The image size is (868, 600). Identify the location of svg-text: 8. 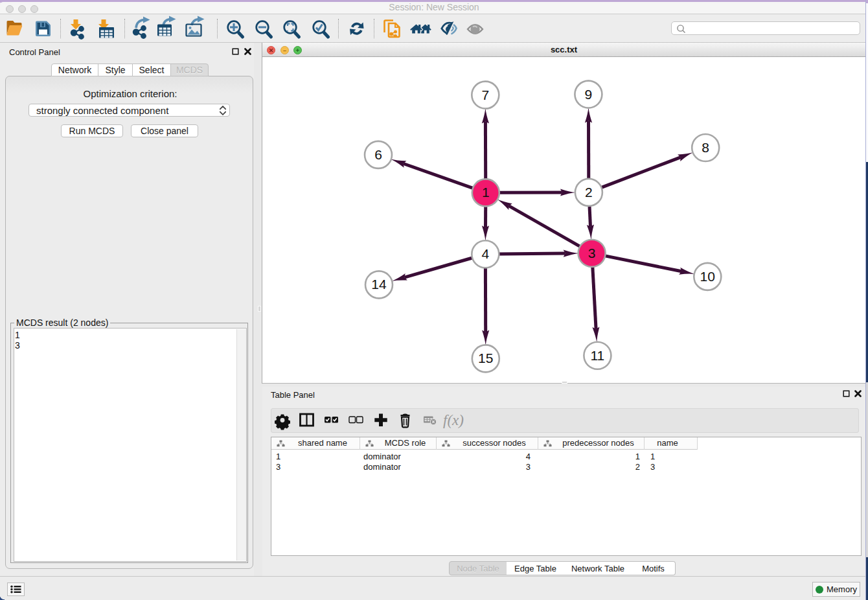
(705, 148).